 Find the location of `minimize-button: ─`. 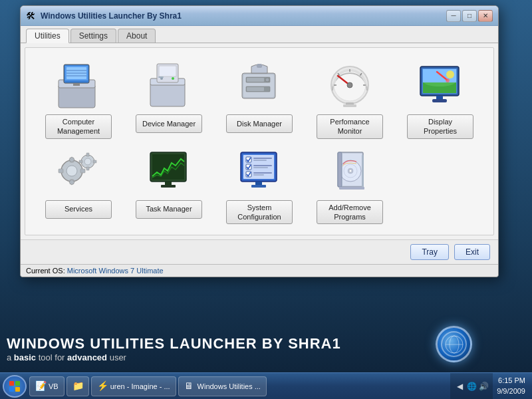

minimize-button: ─ is located at coordinates (454, 16).